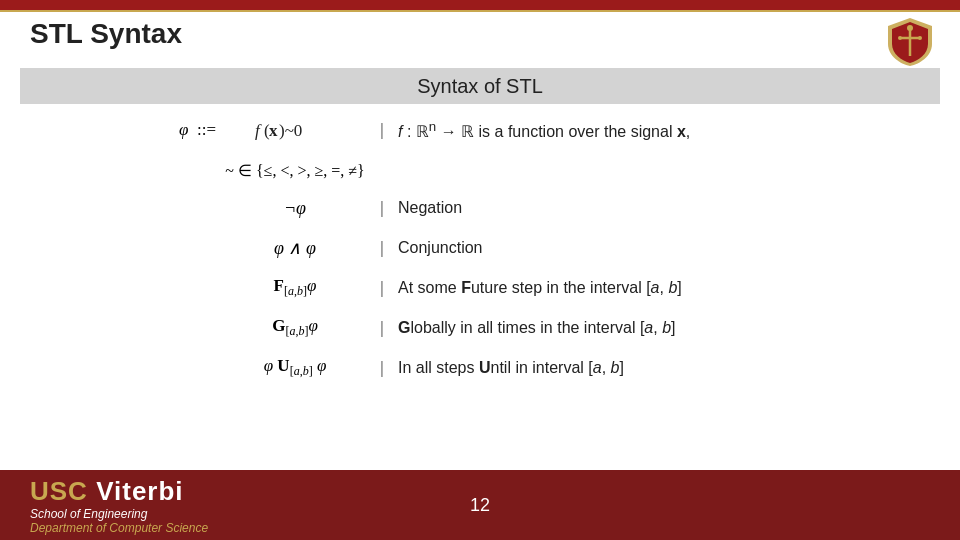 This screenshot has height=540, width=960. I want to click on usc-logo, so click(910, 40).